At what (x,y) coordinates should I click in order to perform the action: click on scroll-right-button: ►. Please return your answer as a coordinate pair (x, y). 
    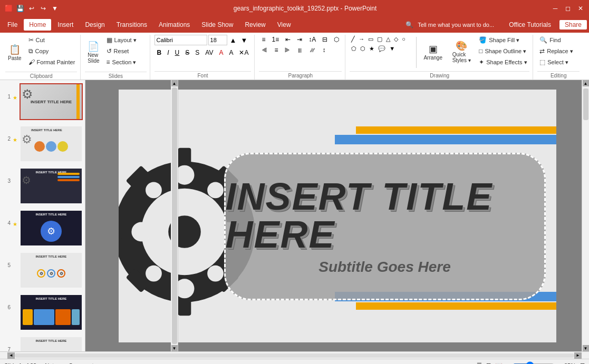
    Looking at the image, I should click on (578, 356).